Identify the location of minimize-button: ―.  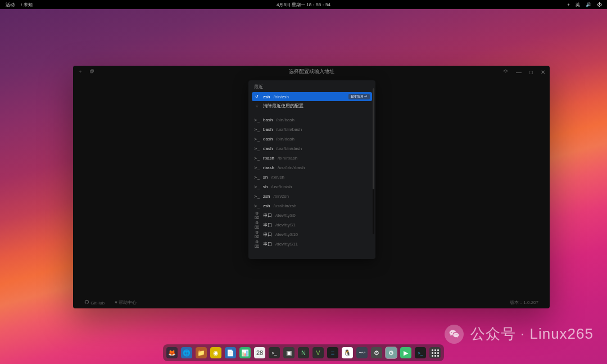
(519, 72).